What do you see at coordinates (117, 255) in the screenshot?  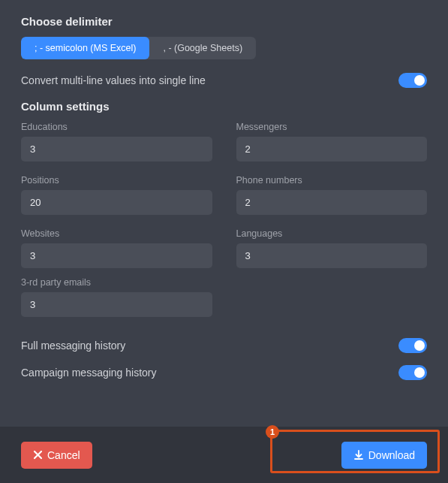 I see `websites-input` at bounding box center [117, 255].